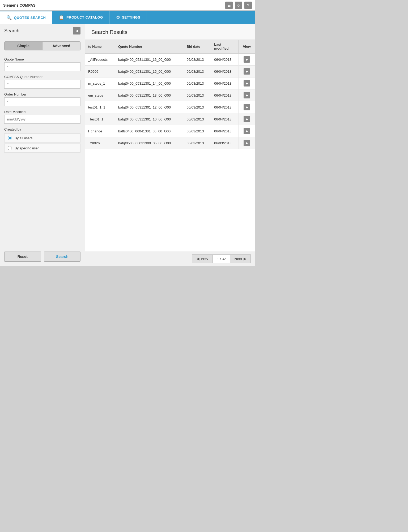 The height and width of the screenshot is (532, 408). What do you see at coordinates (245, 259) in the screenshot?
I see `next-chevron-icon: ▶` at bounding box center [245, 259].